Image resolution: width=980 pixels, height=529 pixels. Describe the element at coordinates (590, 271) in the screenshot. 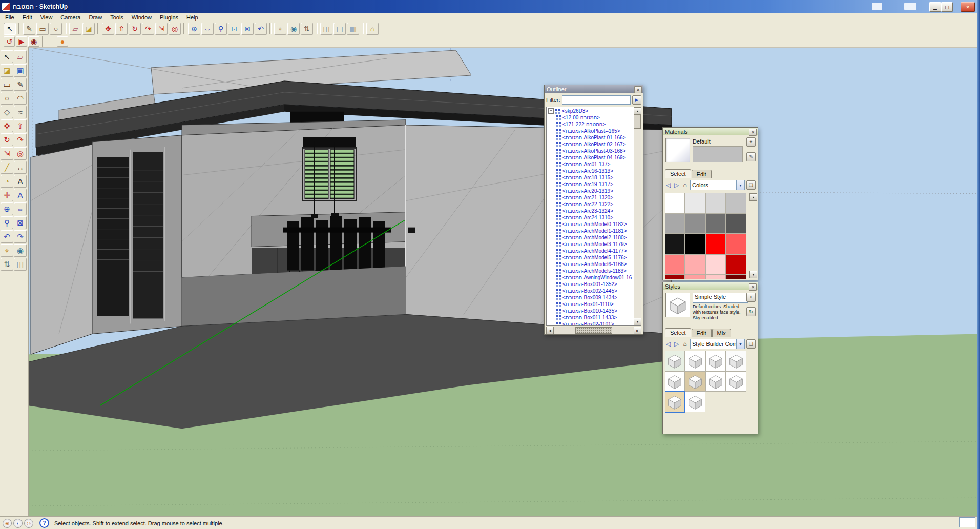

I see `outliner-item: <המטבח-ArchModels-1183>` at that location.